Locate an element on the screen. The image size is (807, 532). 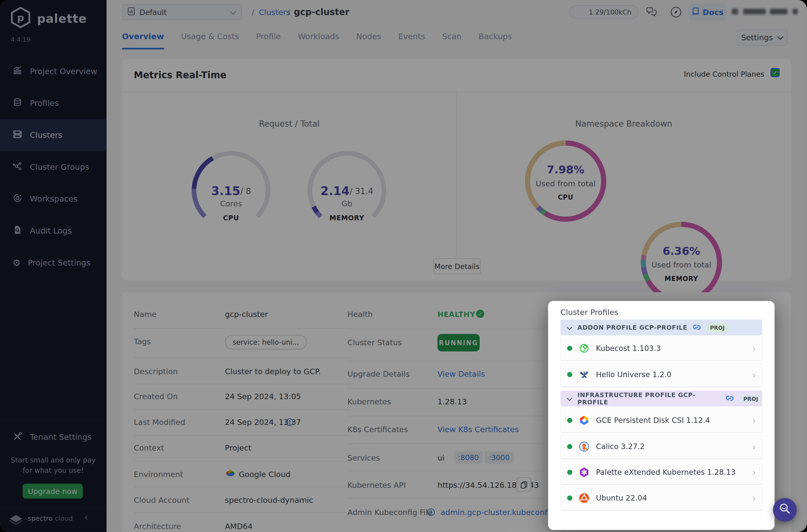
profile-layer-name: Ubuntu 22.04 is located at coordinates (674, 498).